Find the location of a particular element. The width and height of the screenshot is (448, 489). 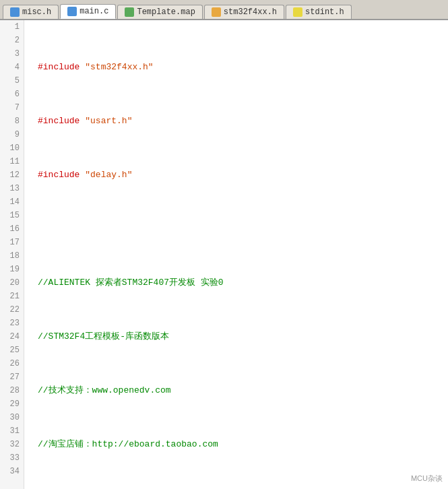

ln-7: 7 is located at coordinates (12, 108).